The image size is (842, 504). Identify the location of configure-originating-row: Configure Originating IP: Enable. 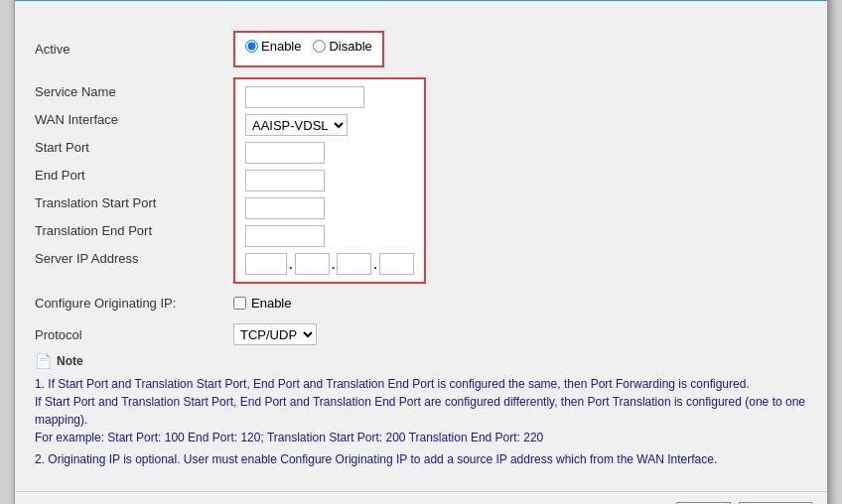
(421, 303).